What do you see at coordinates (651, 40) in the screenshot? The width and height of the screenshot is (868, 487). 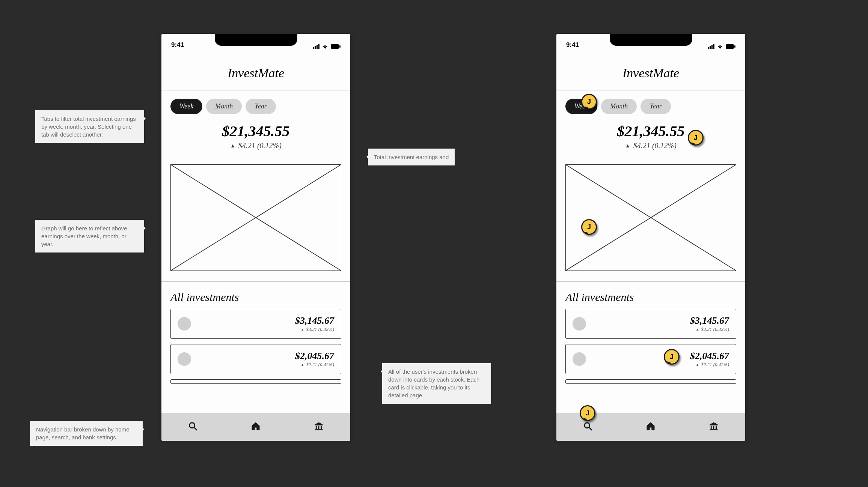 I see `notch` at bounding box center [651, 40].